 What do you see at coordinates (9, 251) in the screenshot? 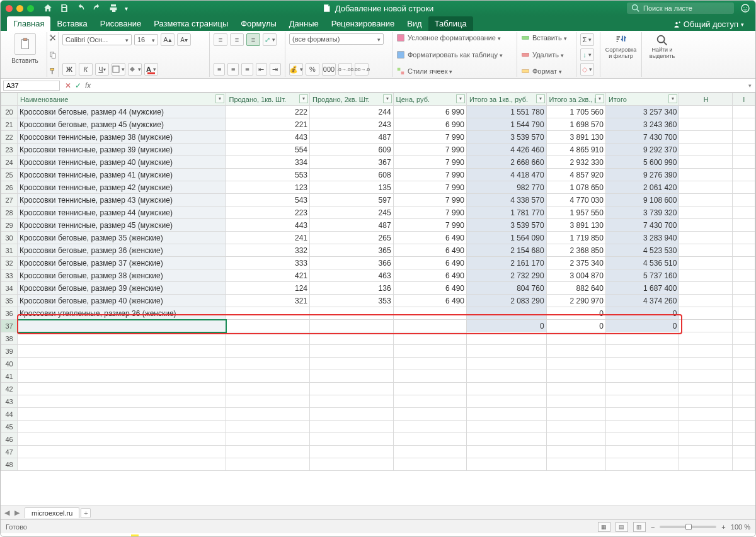
I see `row-header: 31` at bounding box center [9, 251].